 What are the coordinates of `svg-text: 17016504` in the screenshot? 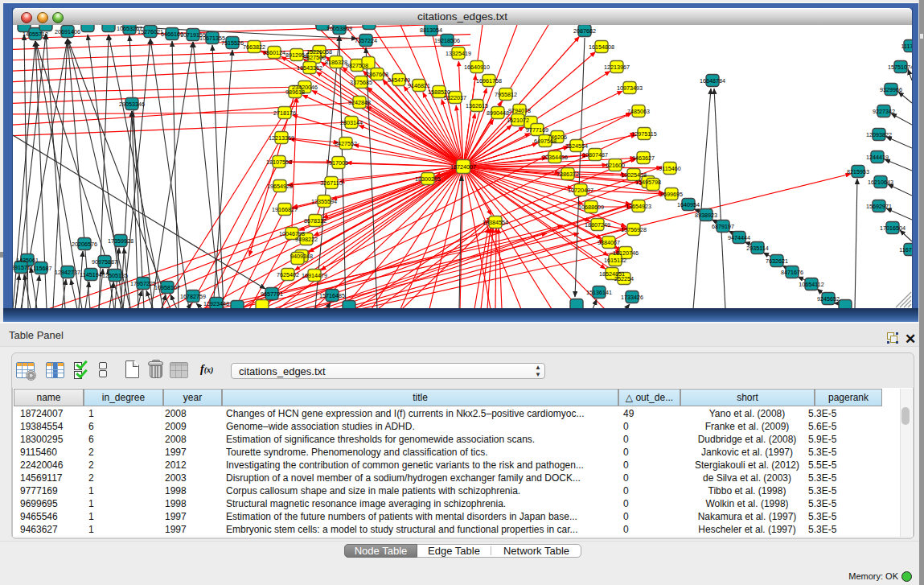 It's located at (893, 229).